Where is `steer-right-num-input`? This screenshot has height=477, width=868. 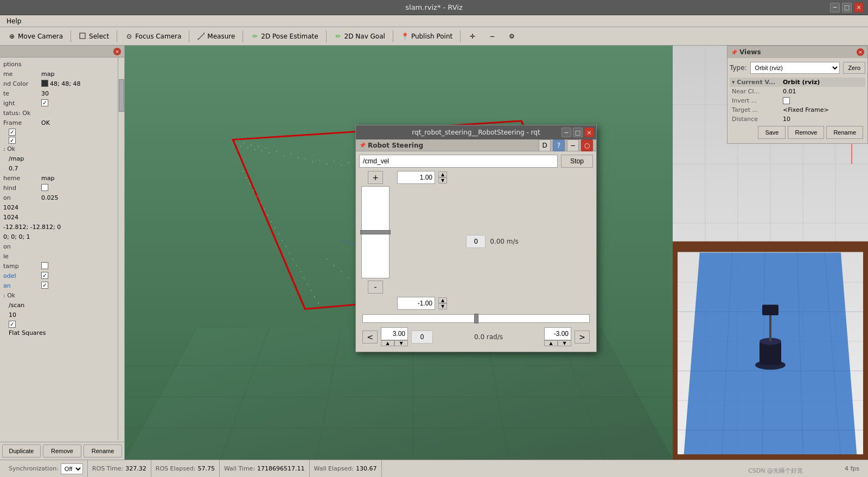
steer-right-num-input is located at coordinates (558, 334).